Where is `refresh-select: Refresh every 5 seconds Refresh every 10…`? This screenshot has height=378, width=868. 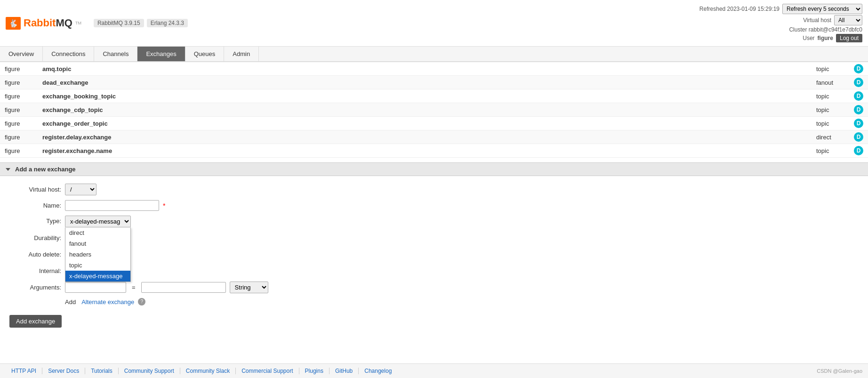 refresh-select: Refresh every 5 seconds Refresh every 10… is located at coordinates (822, 9).